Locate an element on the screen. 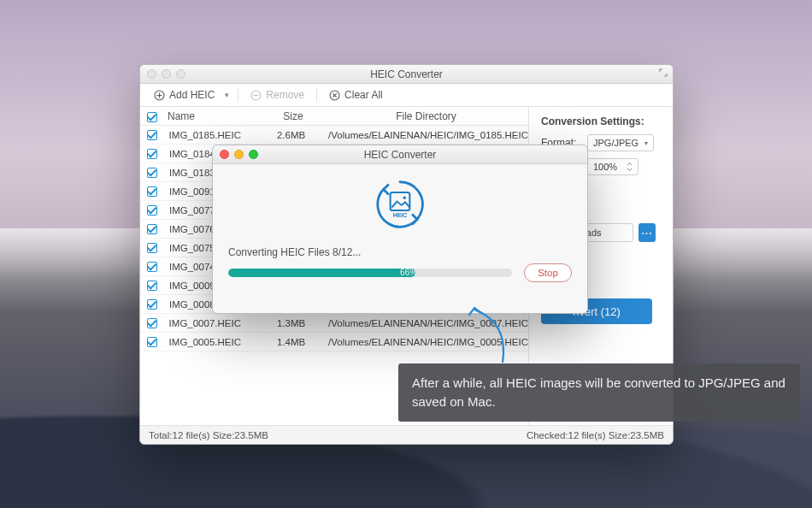 The width and height of the screenshot is (812, 508). progress-fill is located at coordinates (321, 273).